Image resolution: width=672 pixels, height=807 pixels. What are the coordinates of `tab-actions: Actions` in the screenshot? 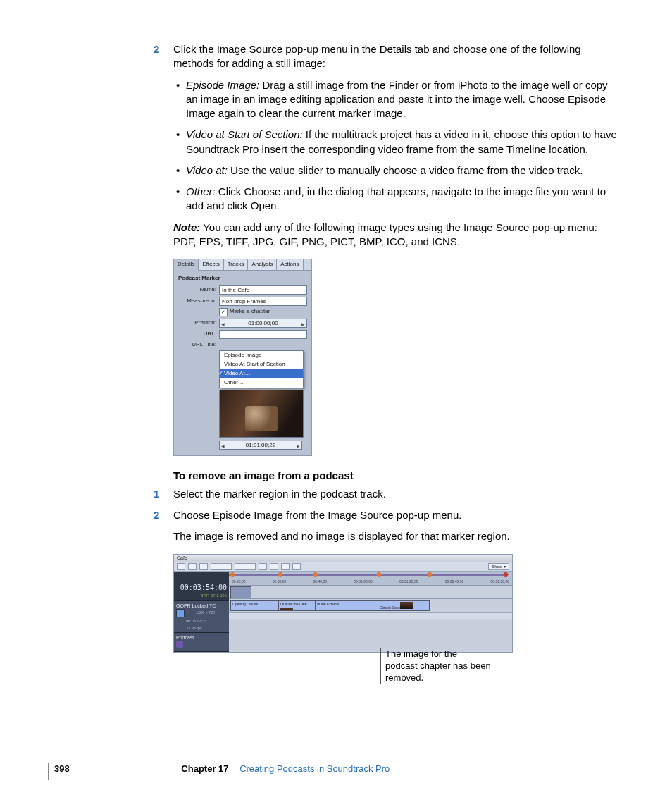 It's located at (290, 265).